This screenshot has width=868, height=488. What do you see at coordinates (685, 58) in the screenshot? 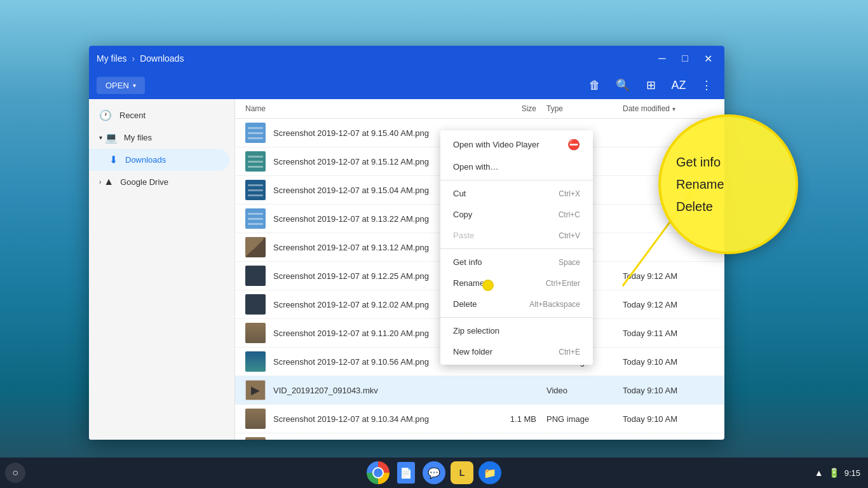
I see `maximize-button: □` at bounding box center [685, 58].